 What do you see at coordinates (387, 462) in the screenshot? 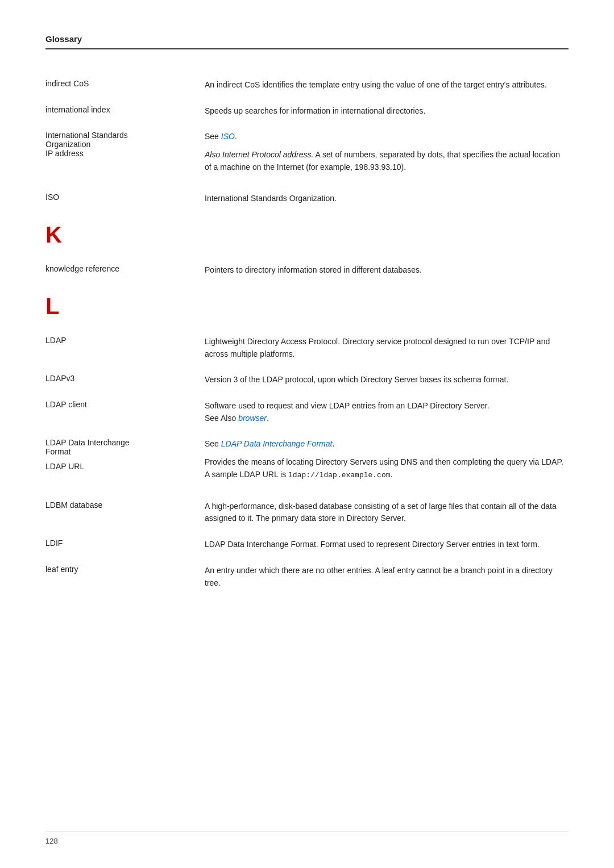
I see `def-col-ldap-dif: See LDAP Data Interchange Format. Provid…` at bounding box center [387, 462].